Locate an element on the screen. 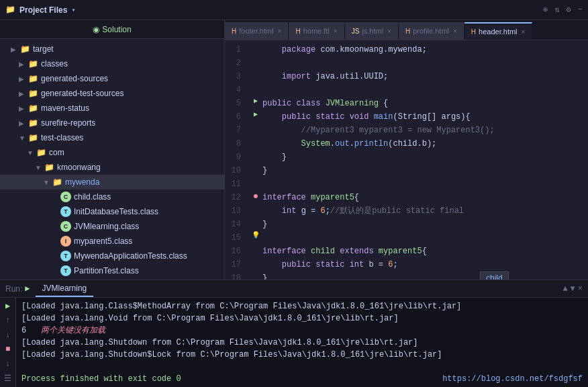  top-bar-icons: ⊕ ⇅ ⚙ – is located at coordinates (562, 9).